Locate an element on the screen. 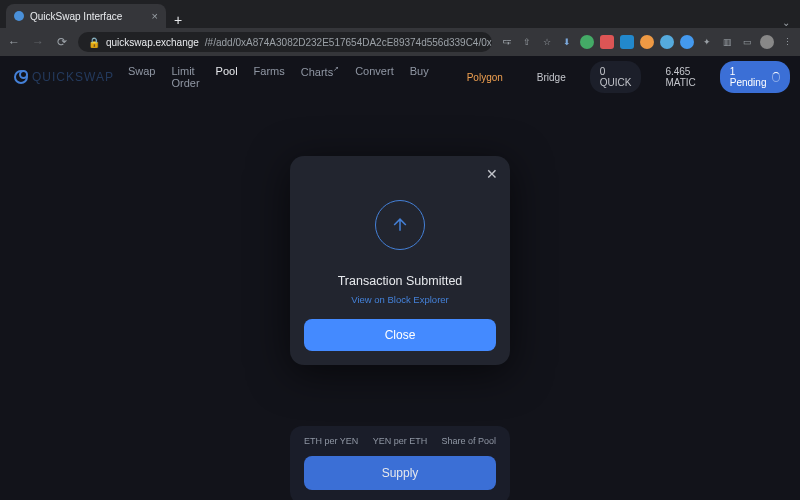  profile-icon is located at coordinates (767, 42).